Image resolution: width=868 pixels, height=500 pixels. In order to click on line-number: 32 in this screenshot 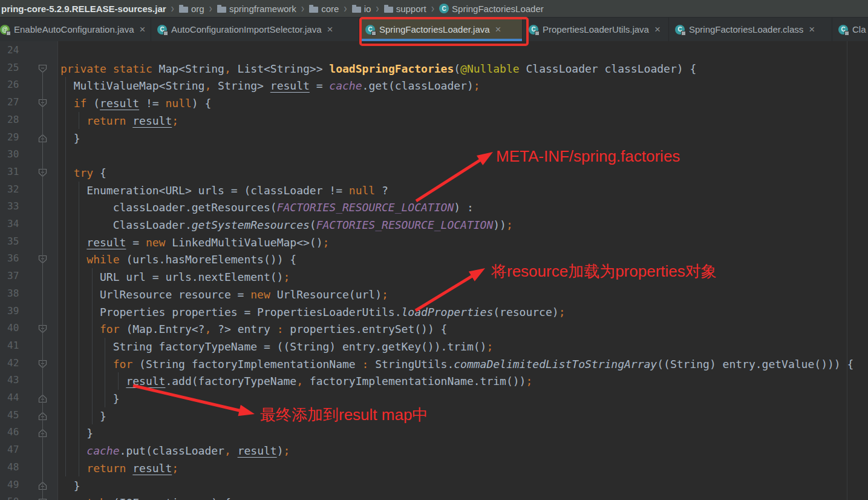, I will do `click(13, 189)`.